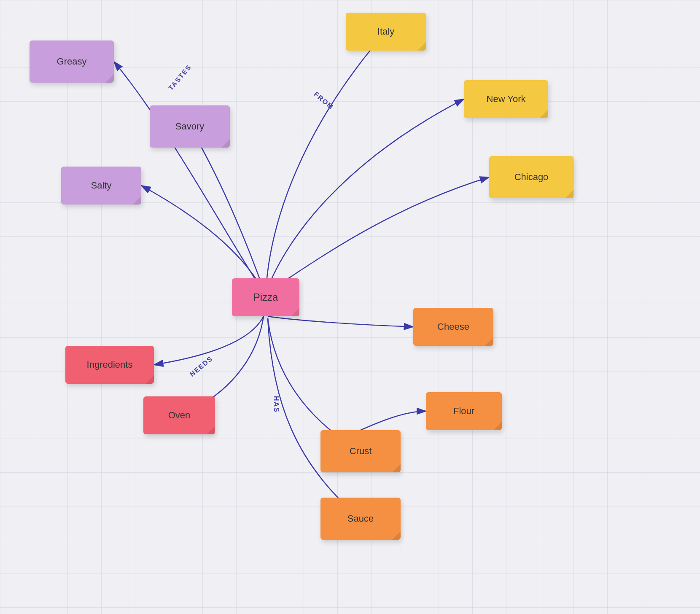 The height and width of the screenshot is (614, 700). What do you see at coordinates (386, 32) in the screenshot?
I see `italy-node: Italy` at bounding box center [386, 32].